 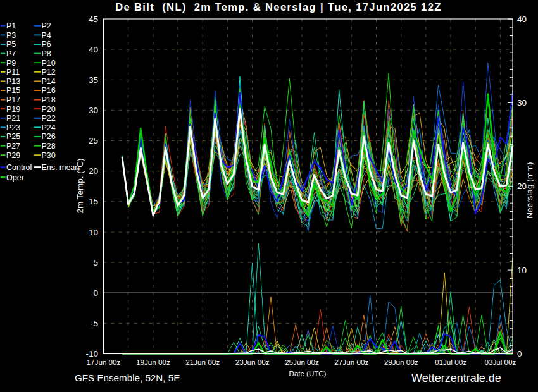 I want to click on svg-text: Neerslag (mm), so click(x=529, y=190).